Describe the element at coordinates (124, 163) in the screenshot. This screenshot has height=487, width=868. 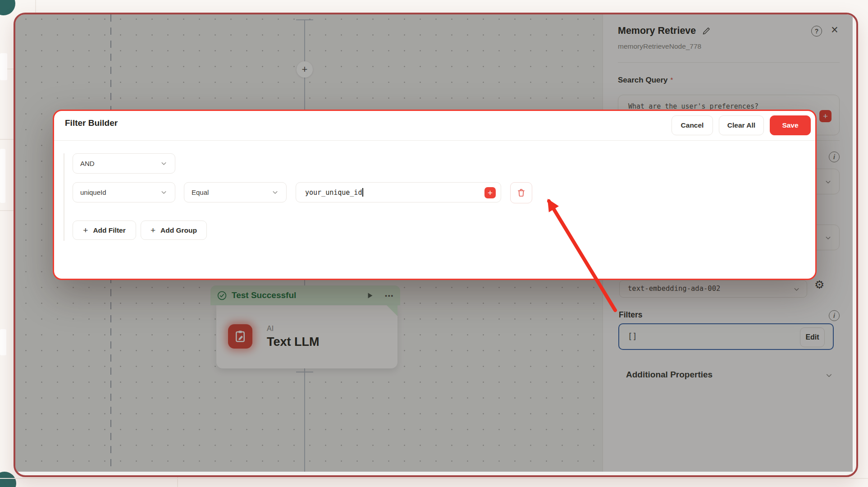
I see `logic-operator-select: AND` at that location.